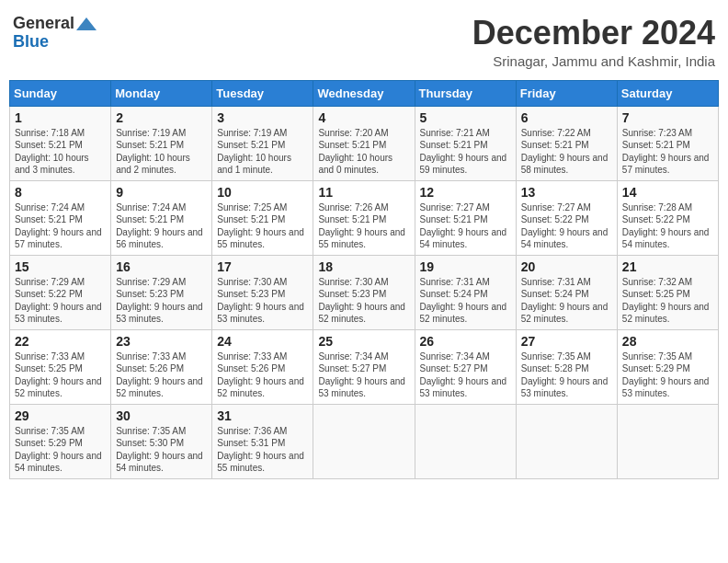 The height and width of the screenshot is (563, 728). I want to click on calendar-cell: 26 Sunrise: 7:34 AMSunset: 5:27 PMDaylig…, so click(465, 366).